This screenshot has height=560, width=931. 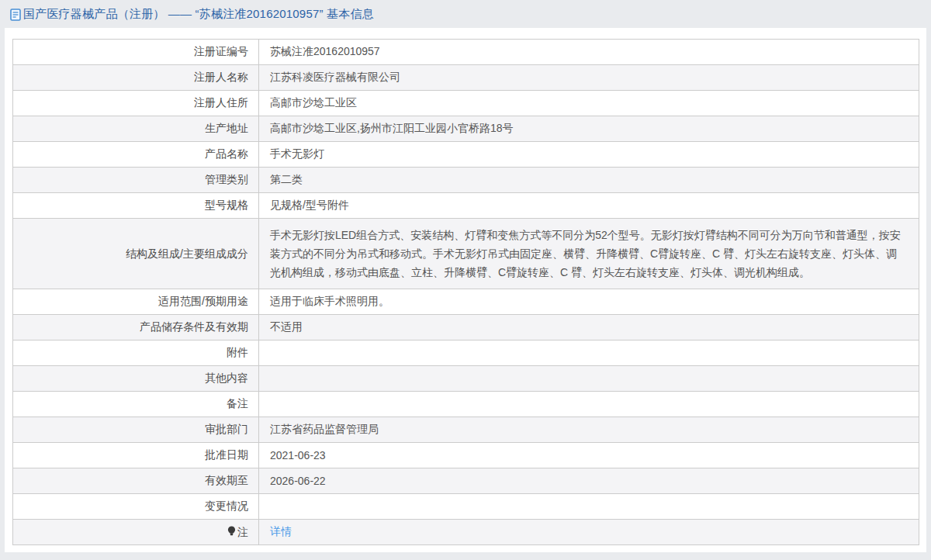 What do you see at coordinates (137, 254) in the screenshot?
I see `row-label: 结构及组成/主要组成成分` at bounding box center [137, 254].